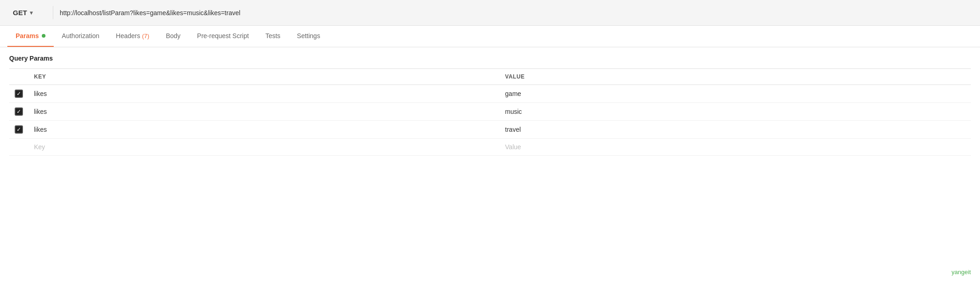 The width and height of the screenshot is (980, 281). I want to click on tab-authorization-label: Authorization, so click(81, 36).